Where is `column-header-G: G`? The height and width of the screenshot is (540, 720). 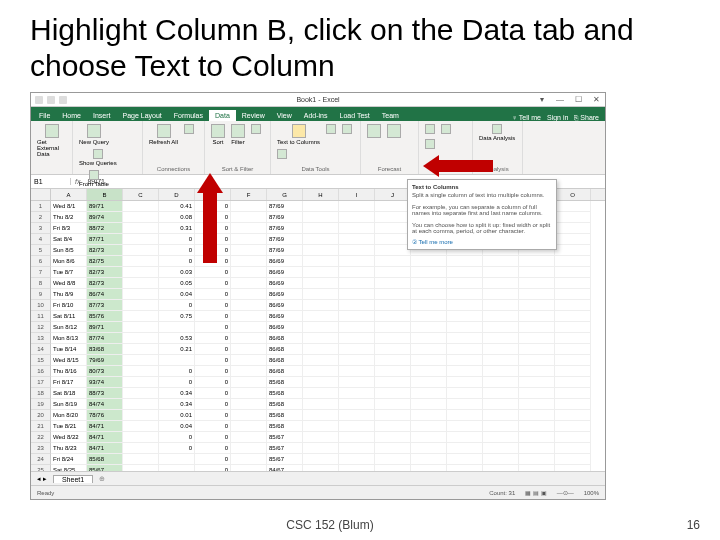 column-header-G: G is located at coordinates (285, 194).